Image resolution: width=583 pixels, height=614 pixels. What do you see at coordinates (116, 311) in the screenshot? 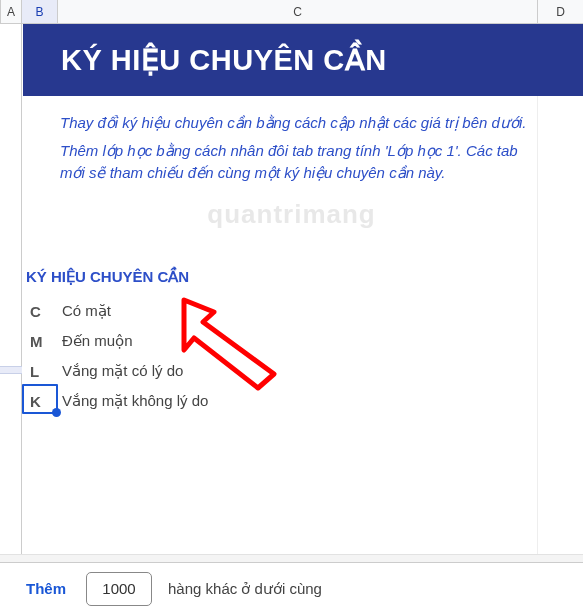
I see `legend-row-c: C Có mặt` at bounding box center [116, 311].